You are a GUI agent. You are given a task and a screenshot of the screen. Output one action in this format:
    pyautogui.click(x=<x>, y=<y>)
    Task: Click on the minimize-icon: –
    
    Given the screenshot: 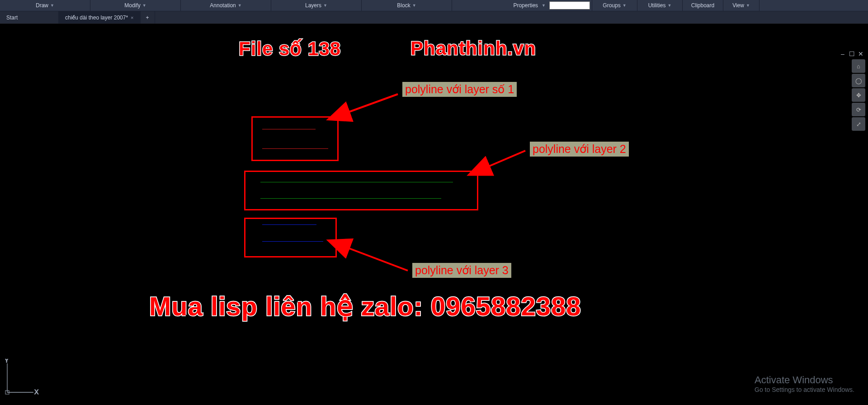 What is the action you would take?
    pyautogui.click(x=843, y=54)
    